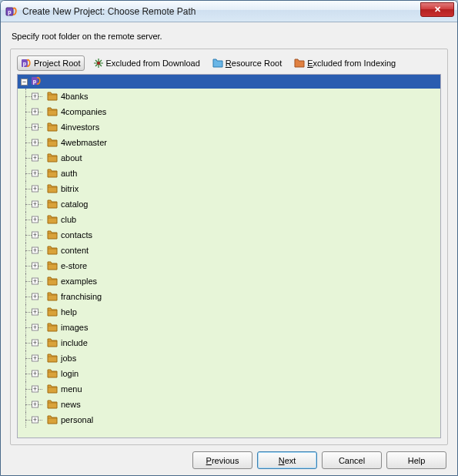 The height and width of the screenshot is (476, 458). I want to click on tree-row: + 4banks, so click(229, 96).